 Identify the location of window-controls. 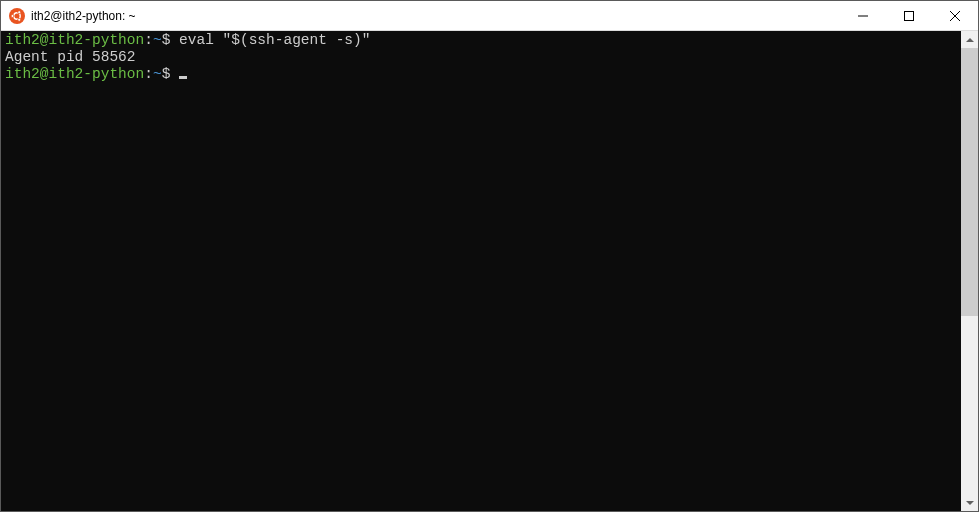
(909, 16).